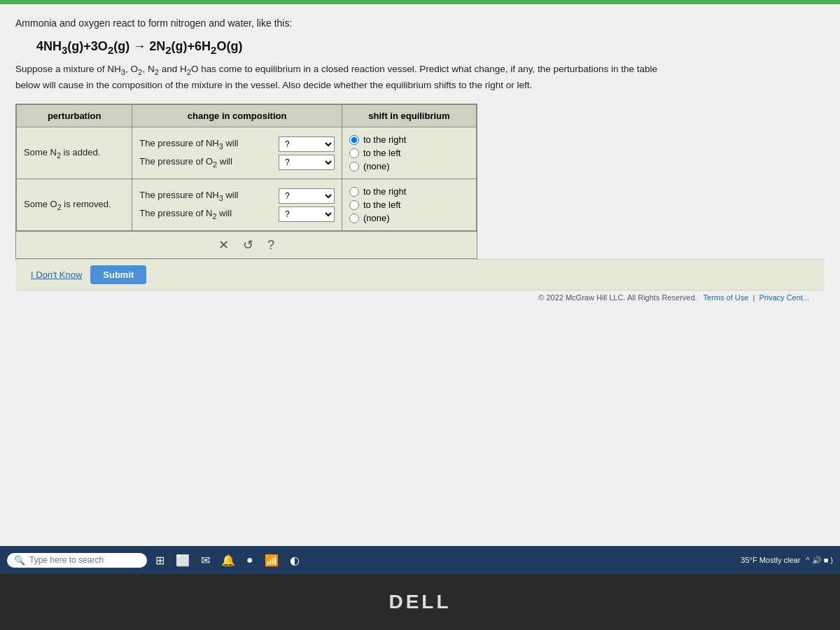 The height and width of the screenshot is (630, 840). I want to click on copyright-text: © 2022 McGraw Hill LLC. All Rights Reser…, so click(617, 298).